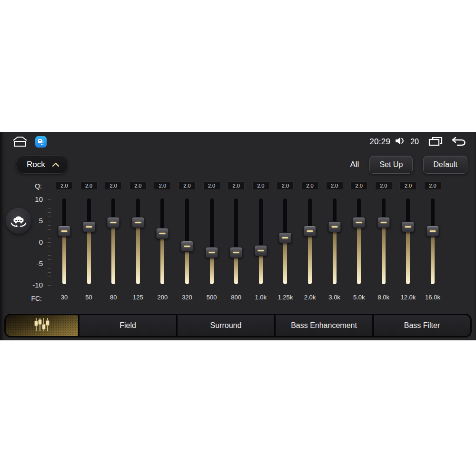 This screenshot has width=476, height=476. Describe the element at coordinates (310, 297) in the screenshot. I see `freq-label: 2.0k` at that location.